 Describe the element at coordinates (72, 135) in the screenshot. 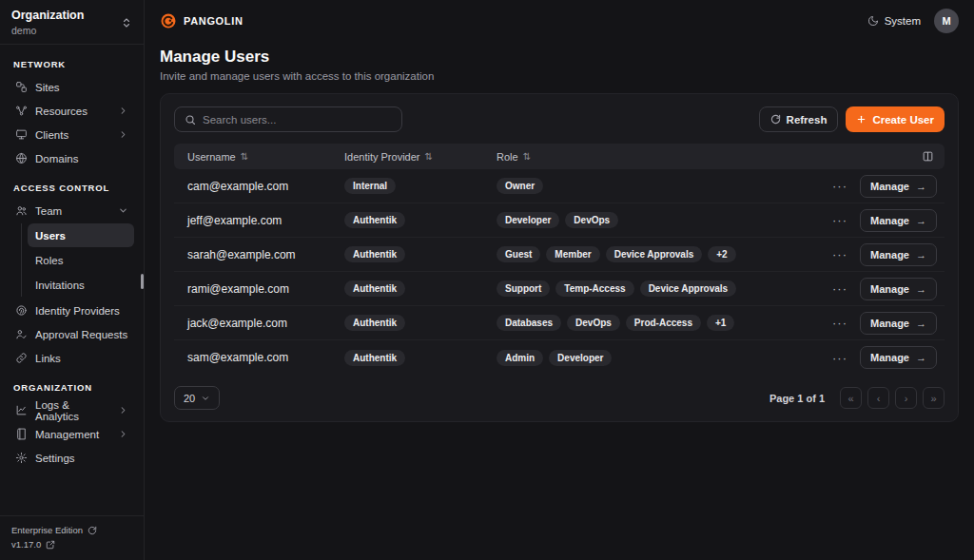

I see `sidebar-item-clients: Clients` at that location.